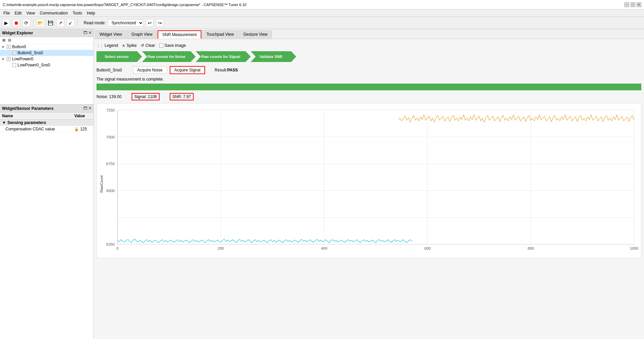  What do you see at coordinates (531, 248) in the screenshot?
I see `svg-text: 800` at bounding box center [531, 248].